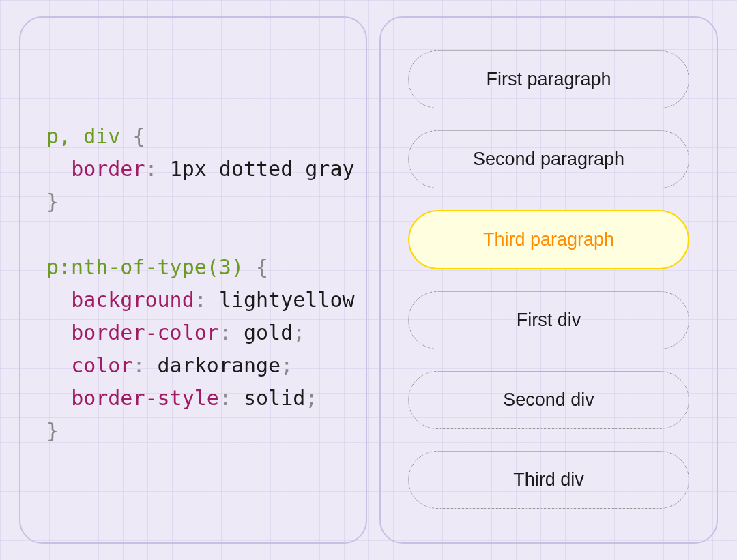 The image size is (737, 560). What do you see at coordinates (145, 267) in the screenshot?
I see `css-selector: p:nth-of-type(3)` at bounding box center [145, 267].